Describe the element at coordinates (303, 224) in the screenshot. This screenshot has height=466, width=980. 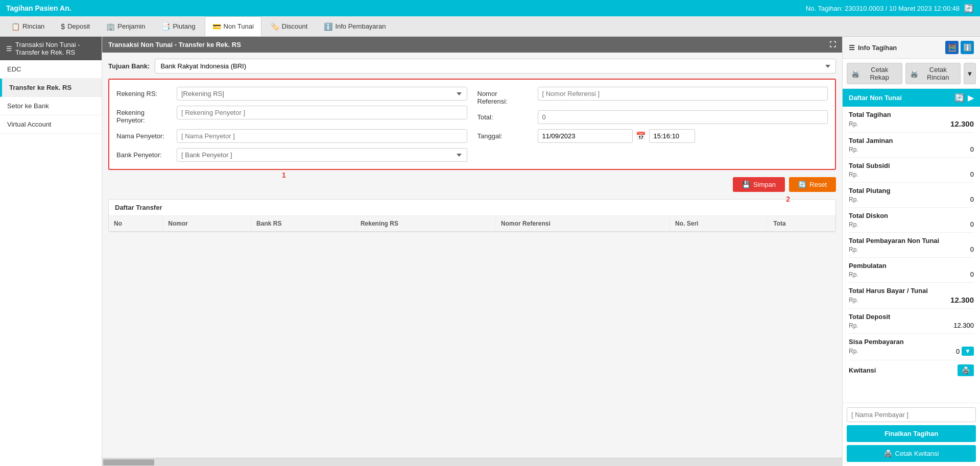
I see `col-bank-rs: Bank RS` at that location.